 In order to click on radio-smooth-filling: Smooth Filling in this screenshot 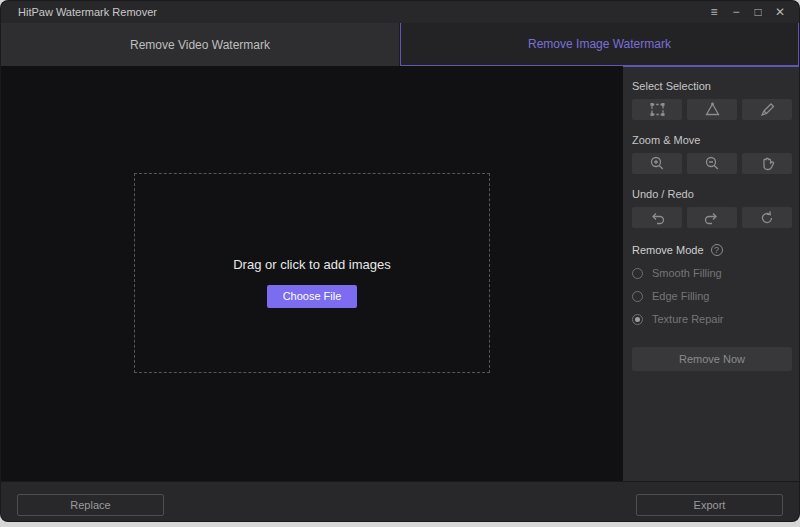, I will do `click(712, 273)`.